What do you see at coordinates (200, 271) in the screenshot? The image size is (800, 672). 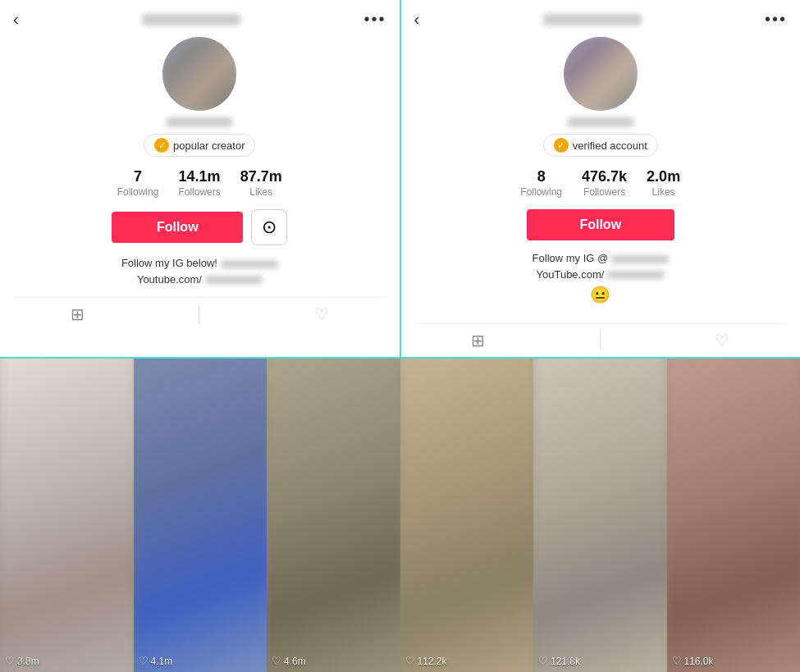 I see `left-bio: Follow my IG below! Youtube.com/` at bounding box center [200, 271].